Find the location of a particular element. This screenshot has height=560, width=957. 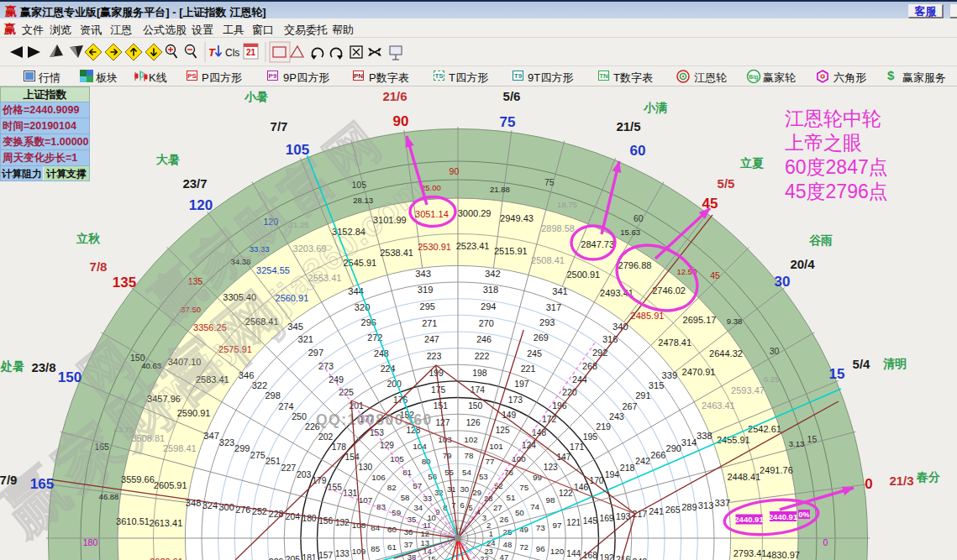

svg-text: 106 is located at coordinates (378, 477).